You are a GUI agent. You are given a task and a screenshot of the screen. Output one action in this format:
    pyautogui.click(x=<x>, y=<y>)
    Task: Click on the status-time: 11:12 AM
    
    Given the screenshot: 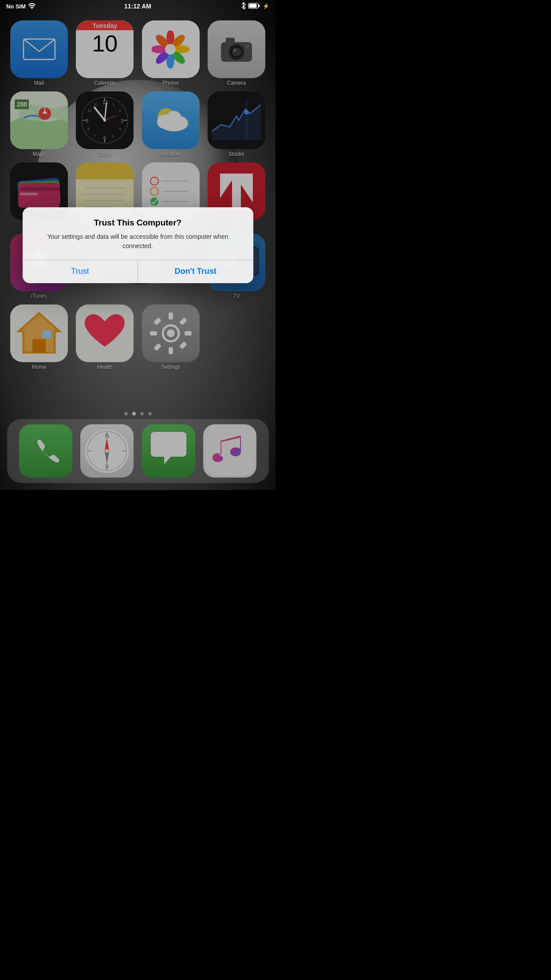 What is the action you would take?
    pyautogui.click(x=138, y=6)
    